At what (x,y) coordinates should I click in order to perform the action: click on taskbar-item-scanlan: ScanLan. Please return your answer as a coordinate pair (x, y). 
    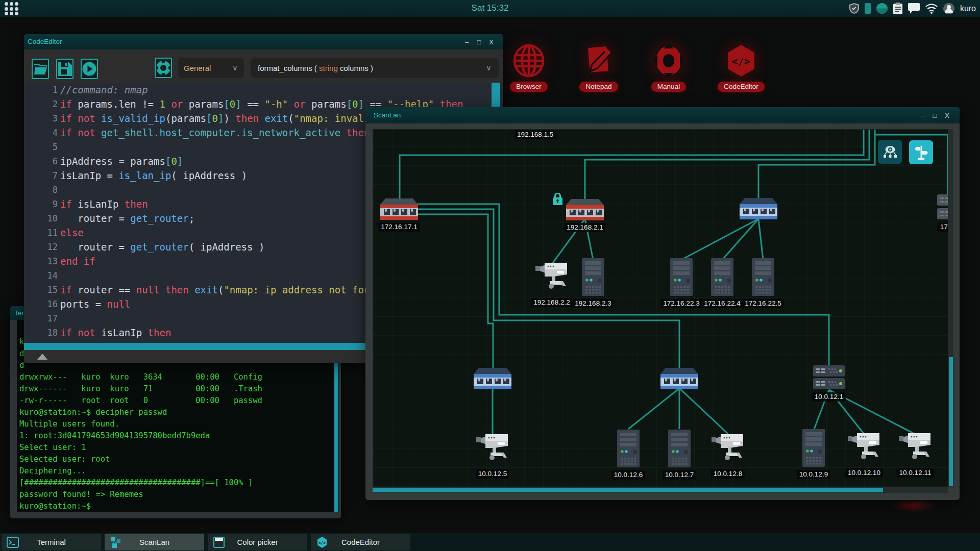
    Looking at the image, I should click on (154, 542).